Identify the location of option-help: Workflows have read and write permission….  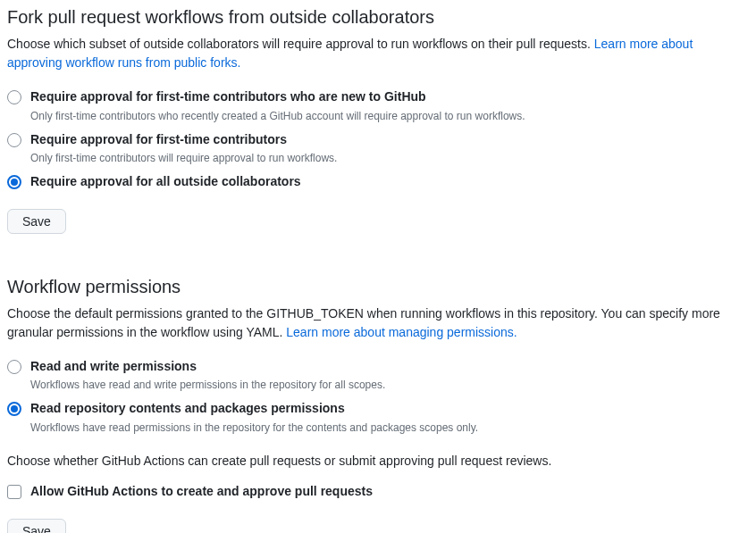
(390, 385).